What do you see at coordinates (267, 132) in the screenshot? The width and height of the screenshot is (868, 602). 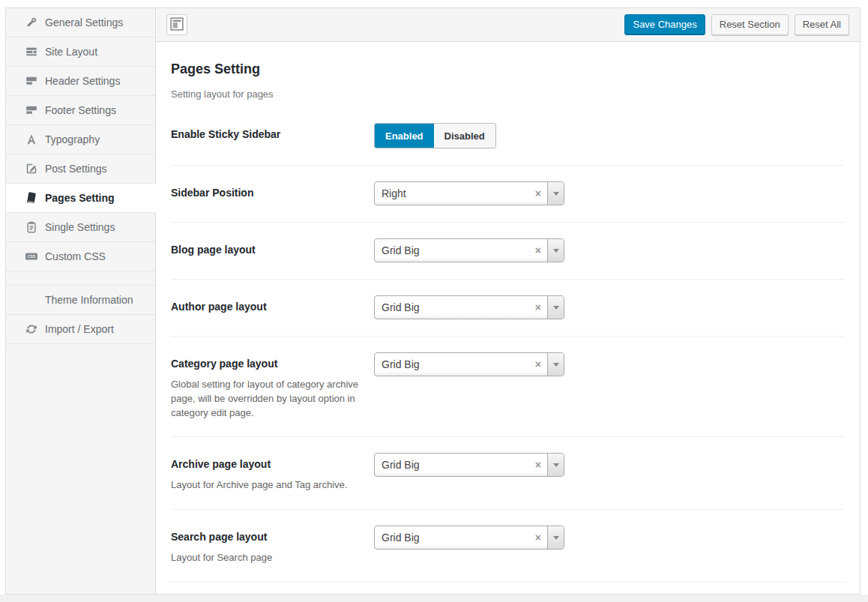 I see `field-label: Enable Sticky Sidebar` at bounding box center [267, 132].